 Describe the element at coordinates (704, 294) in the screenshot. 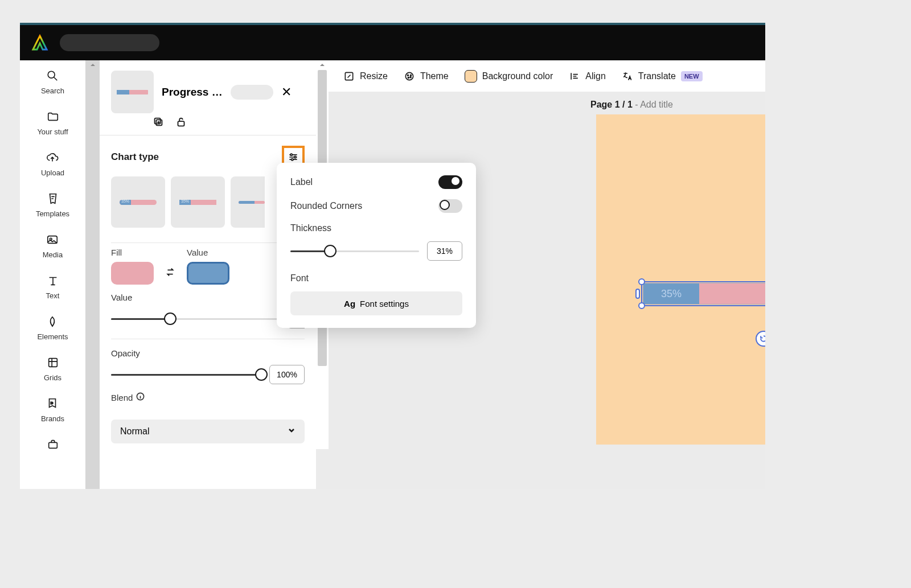

I see `progress-bar-element: 35%` at that location.